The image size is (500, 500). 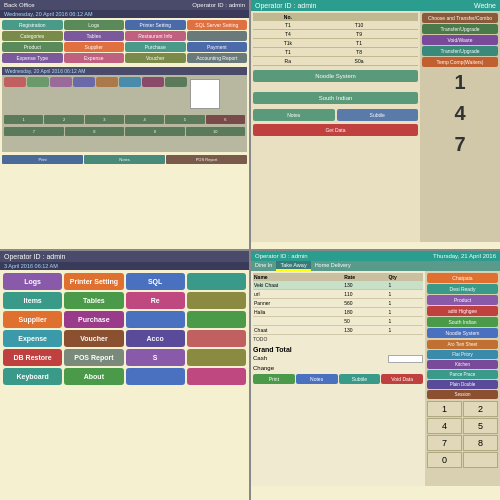 I want to click on q3-btn-s: S, so click(x=156, y=358).